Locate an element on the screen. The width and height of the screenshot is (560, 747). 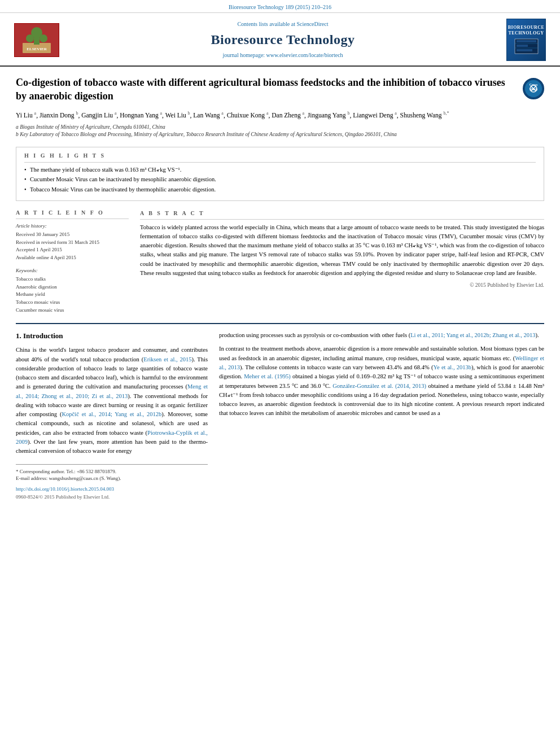
intro-paragraph-1: China is the world's largest tobacco pro… is located at coordinates (112, 401).